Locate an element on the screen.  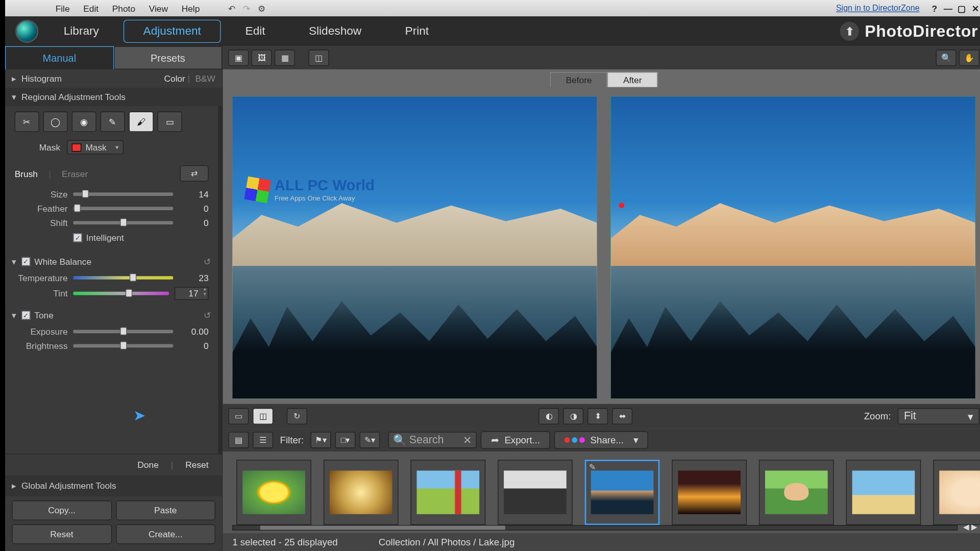
copy-button: Copy... is located at coordinates (61, 510).